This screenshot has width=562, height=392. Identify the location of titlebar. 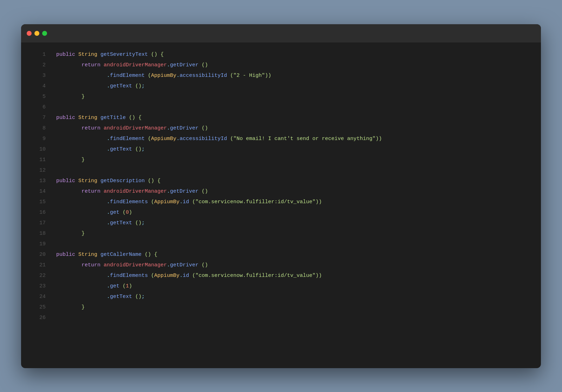
(281, 33).